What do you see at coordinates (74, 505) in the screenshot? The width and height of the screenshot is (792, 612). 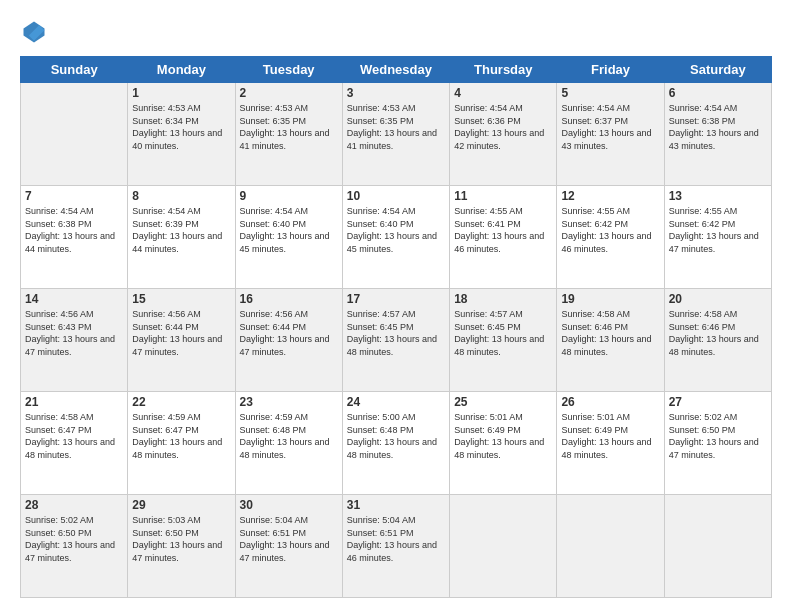 I see `cell-day-number: 28` at bounding box center [74, 505].